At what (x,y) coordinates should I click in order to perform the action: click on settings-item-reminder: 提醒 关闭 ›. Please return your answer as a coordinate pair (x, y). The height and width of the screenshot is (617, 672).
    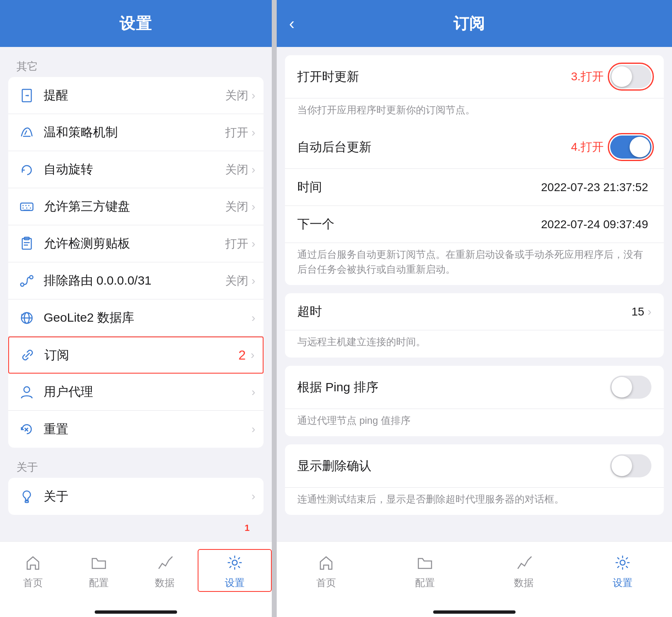
    Looking at the image, I should click on (136, 96).